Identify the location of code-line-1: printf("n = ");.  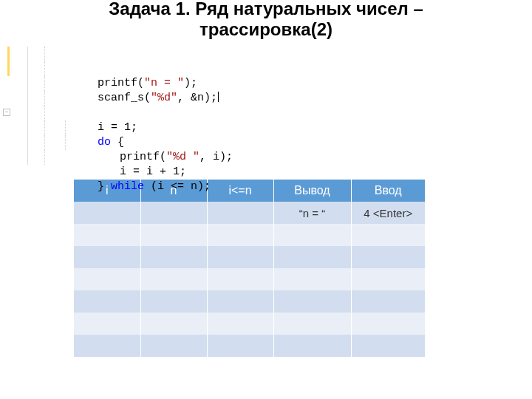
(112, 54).